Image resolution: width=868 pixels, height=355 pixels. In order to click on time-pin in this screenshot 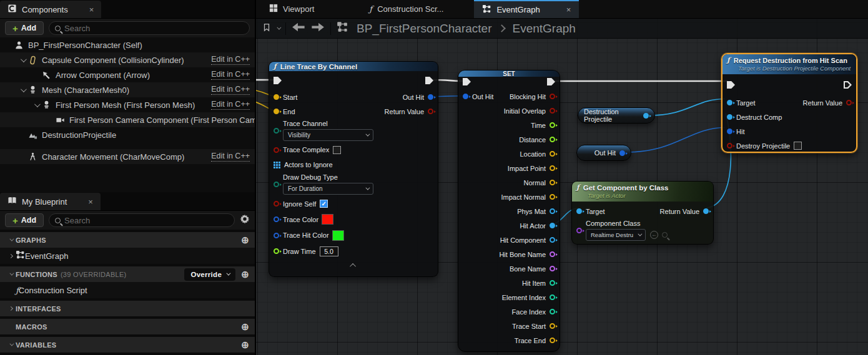, I will do `click(552, 125)`.